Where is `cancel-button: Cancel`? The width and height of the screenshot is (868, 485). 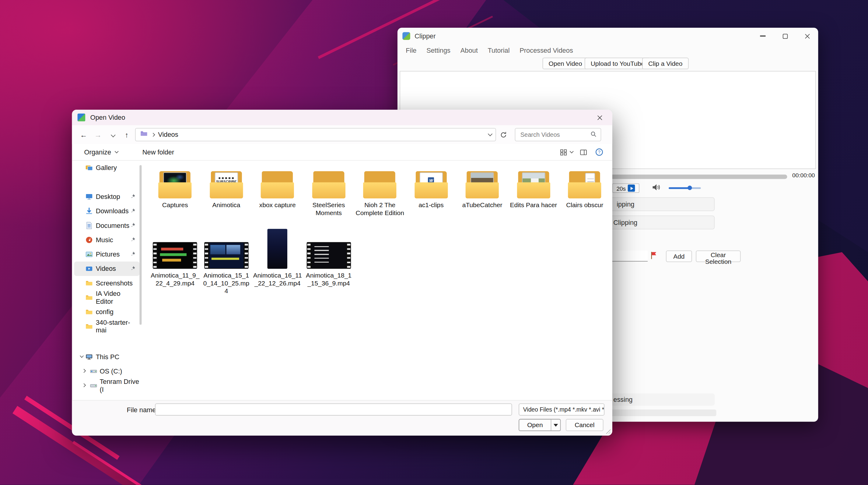
cancel-button: Cancel is located at coordinates (585, 425).